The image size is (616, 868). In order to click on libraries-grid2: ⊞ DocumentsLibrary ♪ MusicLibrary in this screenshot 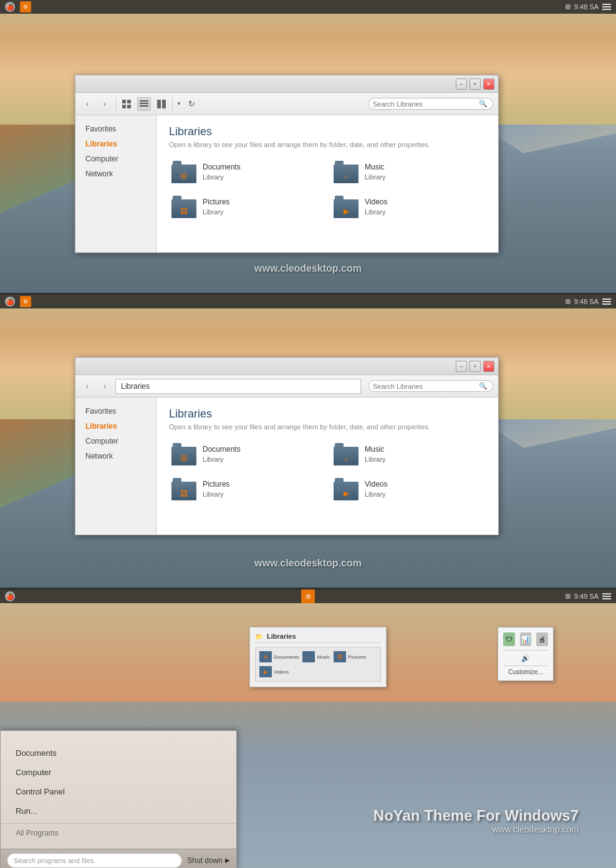, I will do `click(327, 472)`.